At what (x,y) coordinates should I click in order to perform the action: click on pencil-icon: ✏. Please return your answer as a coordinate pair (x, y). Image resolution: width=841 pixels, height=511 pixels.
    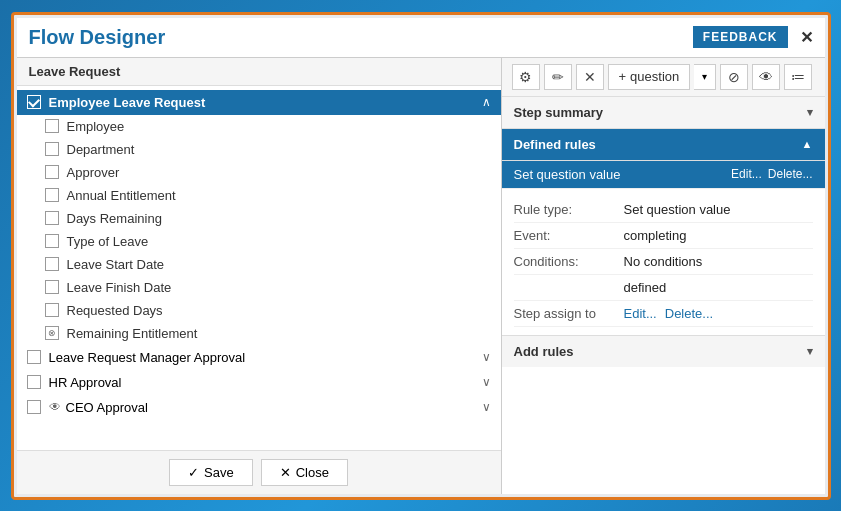
    Looking at the image, I should click on (558, 77).